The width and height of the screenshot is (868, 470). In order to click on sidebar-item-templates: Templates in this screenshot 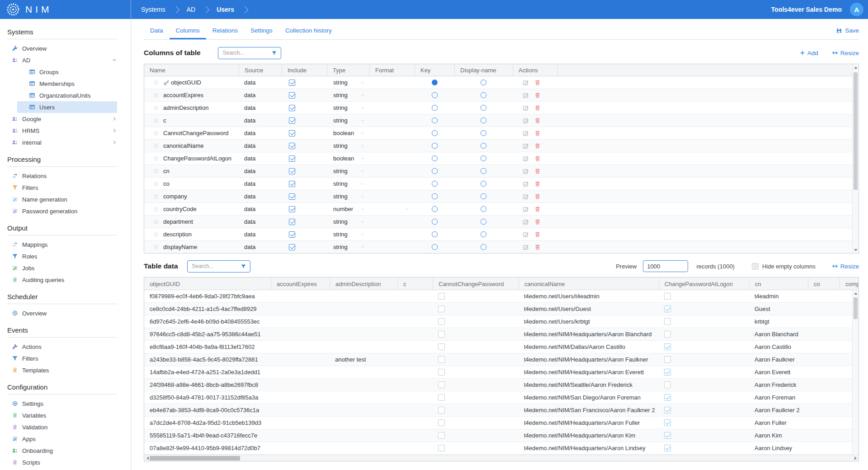, I will do `click(59, 370)`.